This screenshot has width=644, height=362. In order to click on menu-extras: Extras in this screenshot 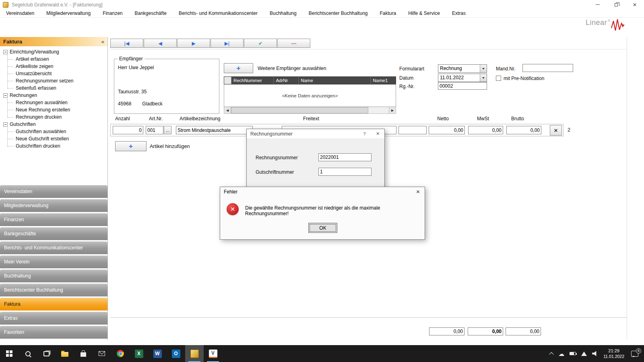, I will do `click(459, 13)`.